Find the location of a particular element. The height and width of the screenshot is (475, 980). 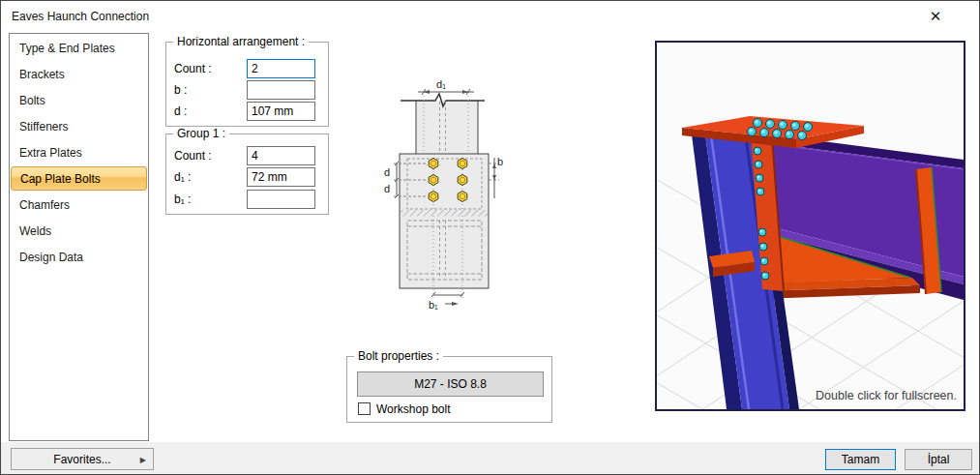

bolt-size-button: M27 - ISO 8.8 is located at coordinates (451, 384).